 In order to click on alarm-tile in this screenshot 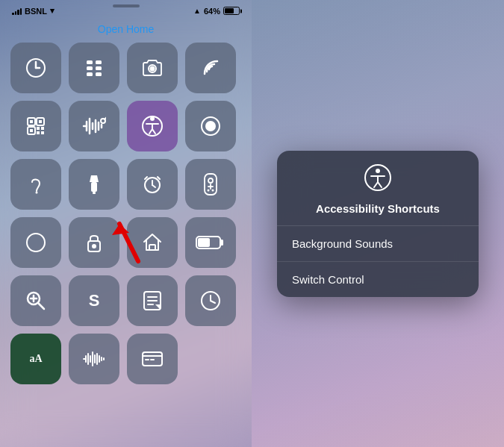, I will do `click(152, 184)`.